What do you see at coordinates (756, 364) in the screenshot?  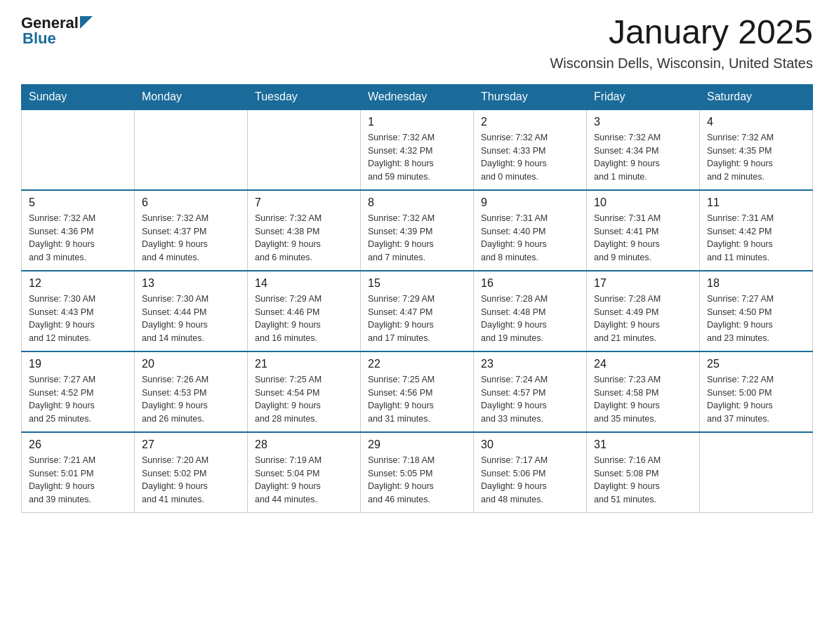 I see `day-number: 25` at bounding box center [756, 364].